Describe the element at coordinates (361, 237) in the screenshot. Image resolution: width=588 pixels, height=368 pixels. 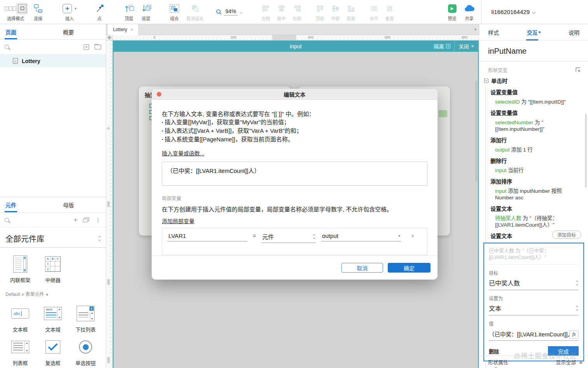
I see `local-var-target-select: output ▾` at that location.